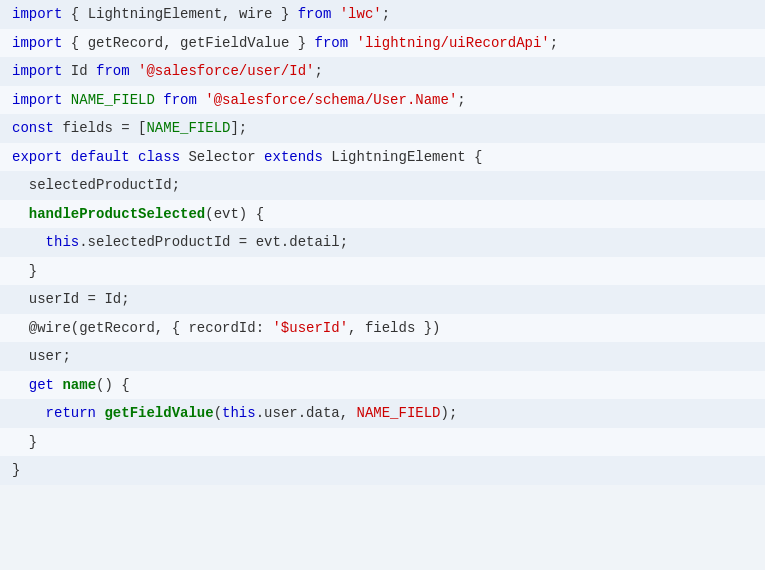  Describe the element at coordinates (382, 328) in the screenshot. I see `code-line: @wire(getRecord, { recordId: '$userId', …` at that location.